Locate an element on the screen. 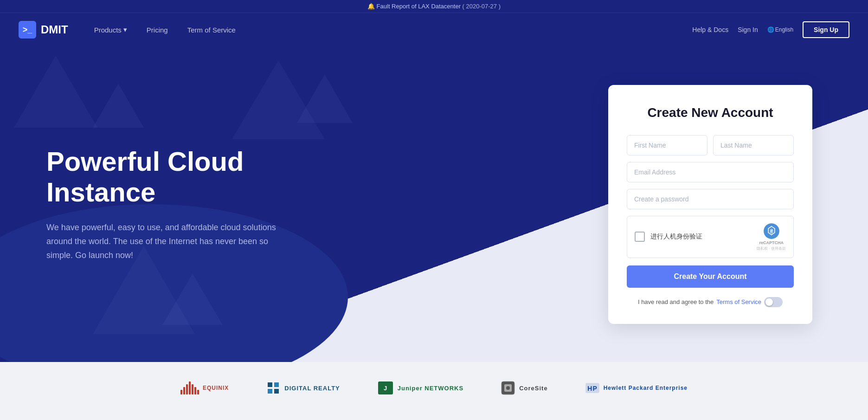 The image size is (868, 420). tos-link: Terms of Service is located at coordinates (739, 302).